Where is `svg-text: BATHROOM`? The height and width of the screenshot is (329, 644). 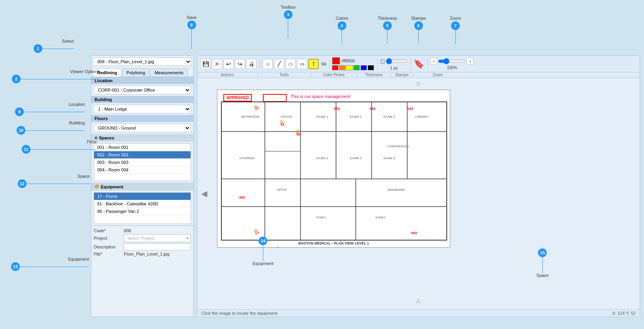
svg-text: BATHROOM is located at coordinates (250, 117).